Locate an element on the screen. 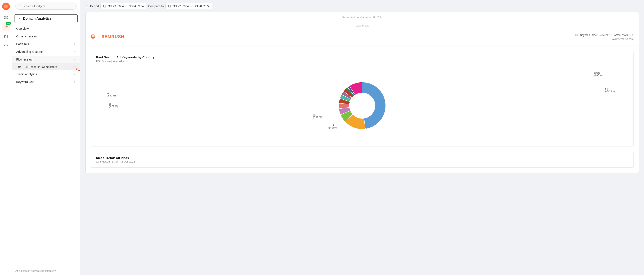 The height and width of the screenshot is (275, 644). nav-advertising-research: Advertising research is located at coordinates (46, 52).